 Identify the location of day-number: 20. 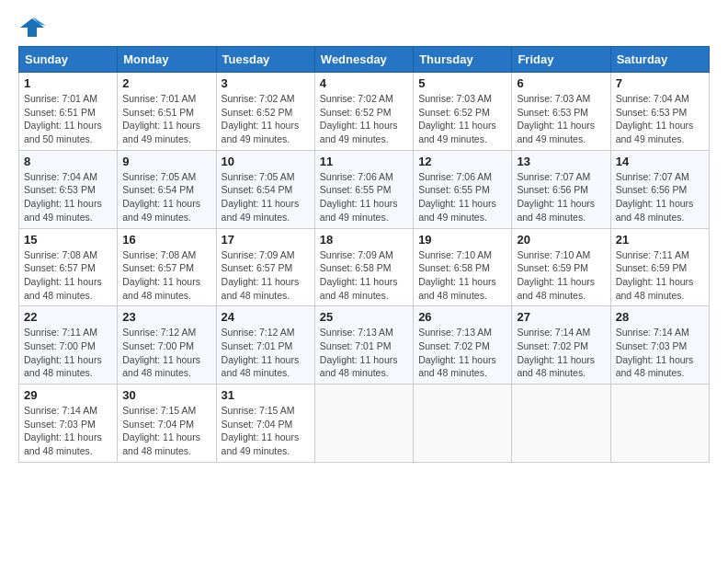
(561, 239).